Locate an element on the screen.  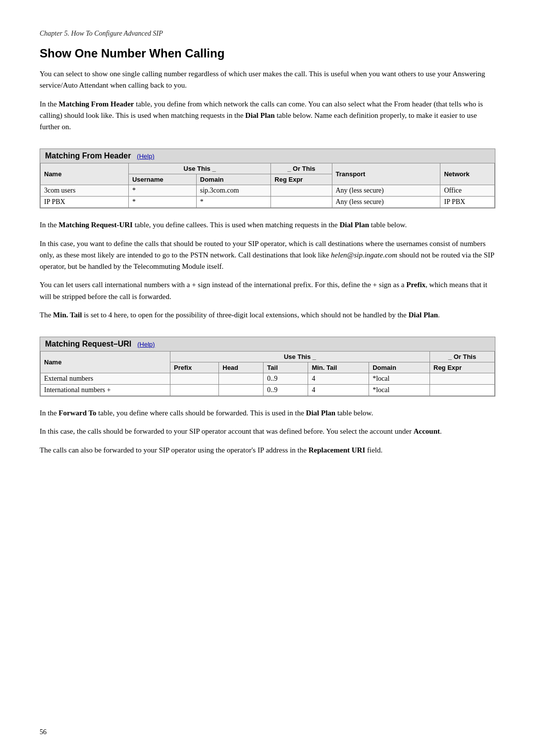
table1-col-domain: Domain is located at coordinates (234, 180).